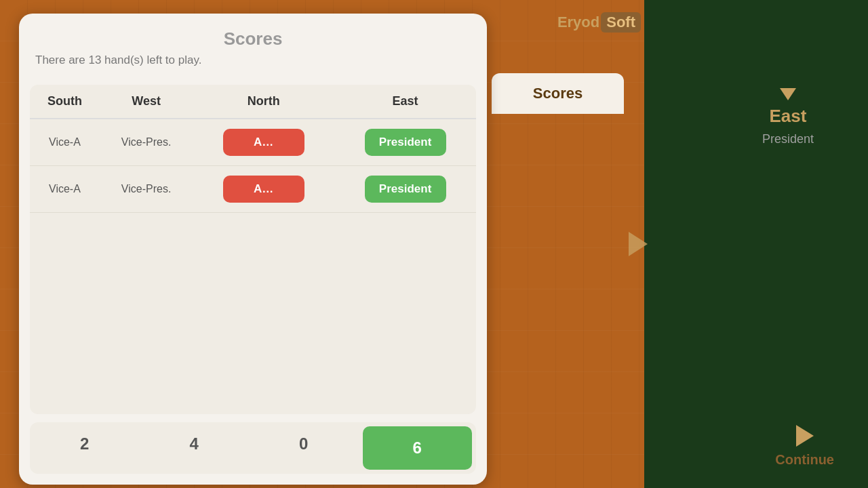 This screenshot has width=868, height=488. I want to click on col-east: East, so click(406, 102).